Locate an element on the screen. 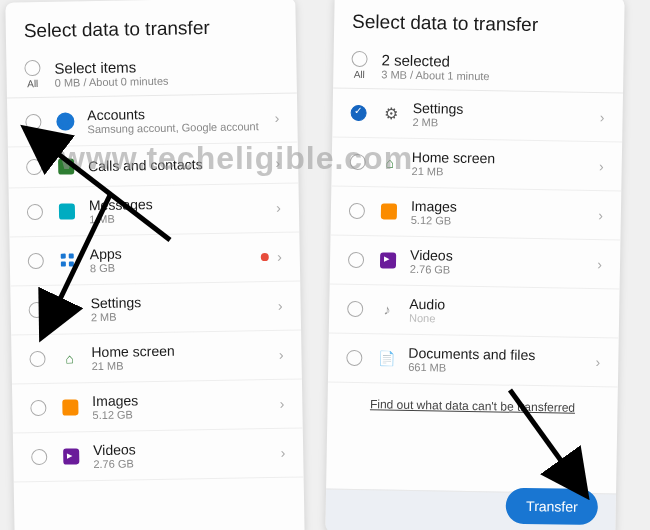  select-items-sub: 0 MB / About 0 minutes is located at coordinates (112, 82).